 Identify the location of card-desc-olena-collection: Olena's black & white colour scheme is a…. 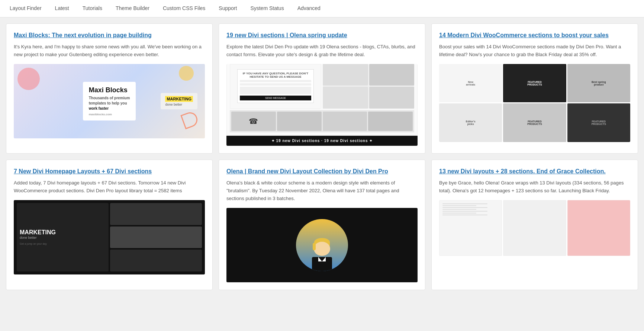
(322, 191).